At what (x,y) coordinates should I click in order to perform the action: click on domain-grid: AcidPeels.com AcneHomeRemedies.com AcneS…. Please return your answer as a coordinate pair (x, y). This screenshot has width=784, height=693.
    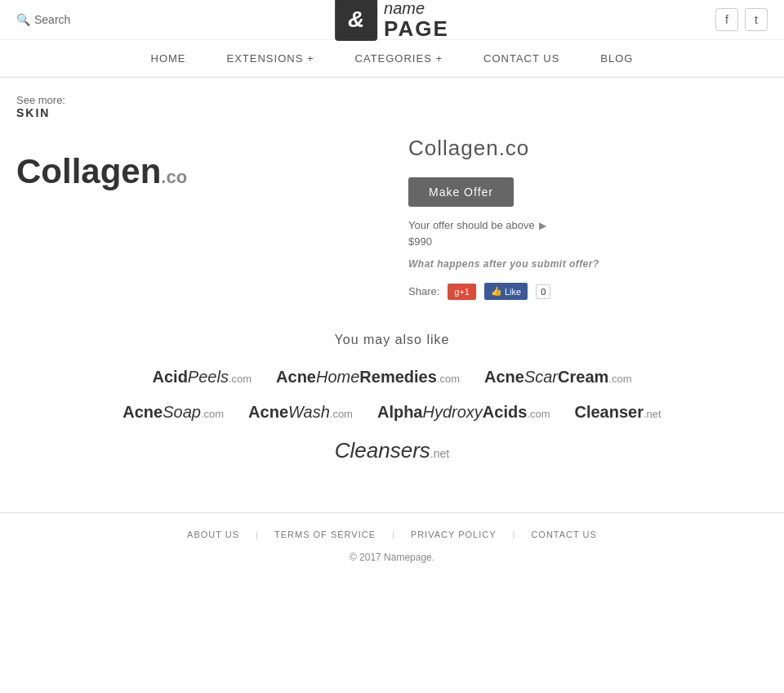
    Looking at the image, I should click on (392, 415).